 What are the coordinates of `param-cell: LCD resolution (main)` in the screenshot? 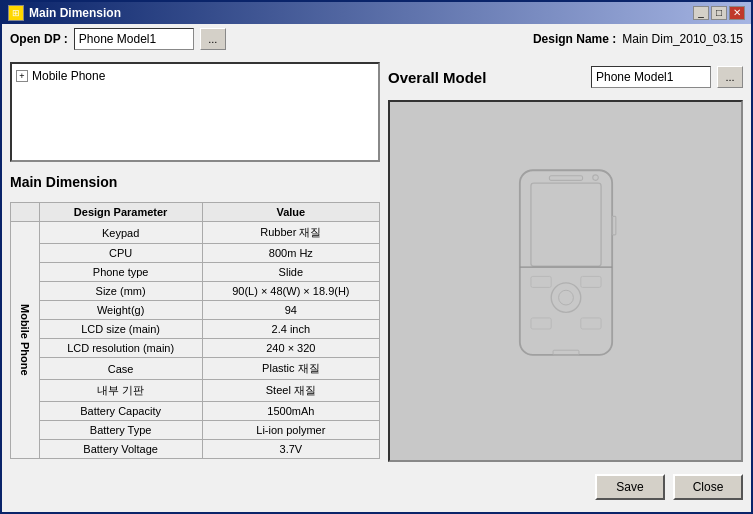 It's located at (120, 348).